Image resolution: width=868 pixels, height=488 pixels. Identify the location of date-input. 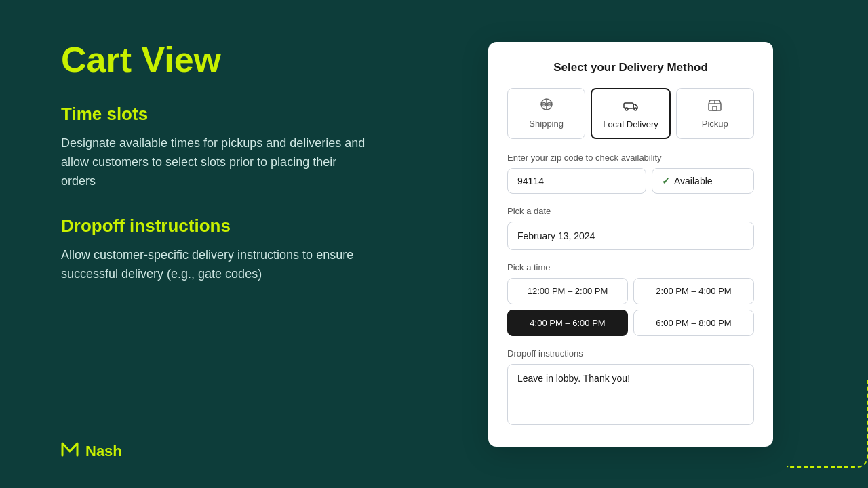
(631, 236).